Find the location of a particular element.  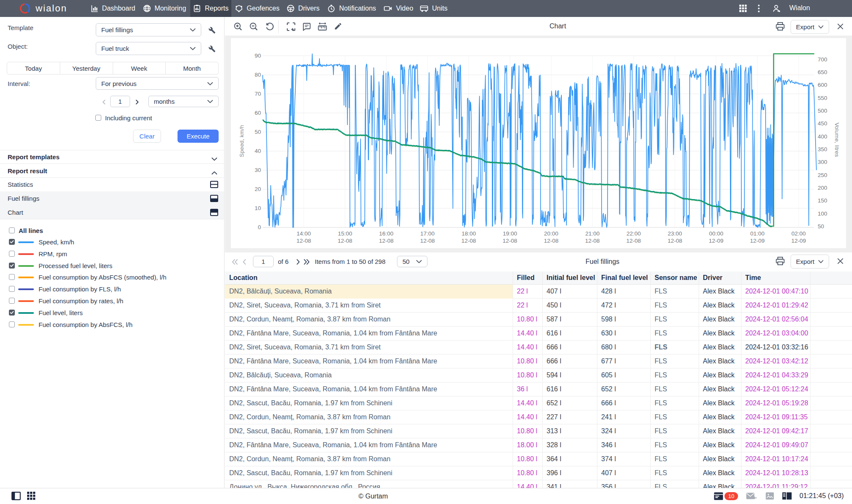

svg-text: Speed, km/h is located at coordinates (241, 141).